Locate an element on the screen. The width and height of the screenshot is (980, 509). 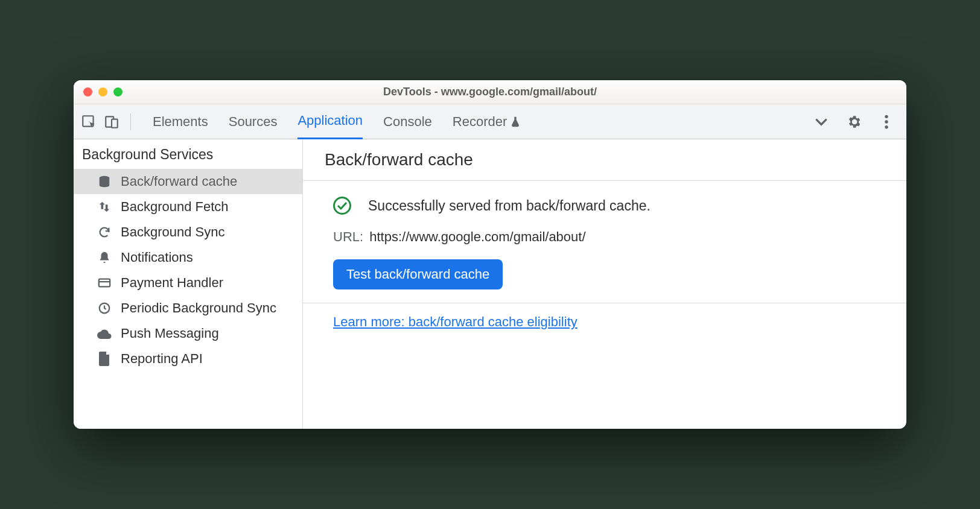
sidebar-item-label: Periodic Background Sync is located at coordinates (199, 308).